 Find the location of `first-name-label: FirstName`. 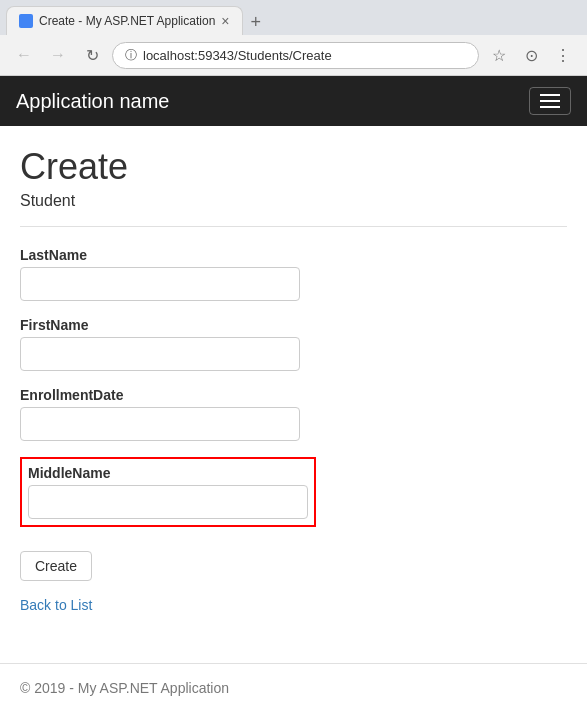

first-name-label: FirstName is located at coordinates (294, 325).